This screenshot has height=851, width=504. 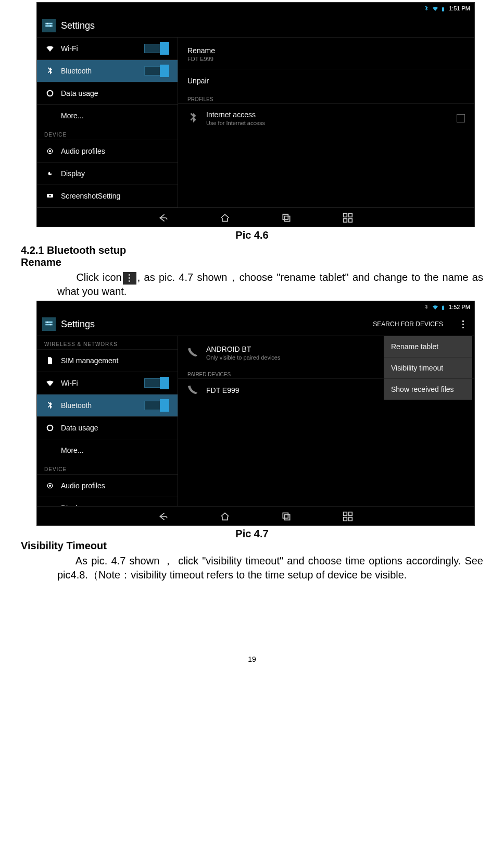 What do you see at coordinates (50, 196) in the screenshot?
I see `screenshot-setting-icon` at bounding box center [50, 196].